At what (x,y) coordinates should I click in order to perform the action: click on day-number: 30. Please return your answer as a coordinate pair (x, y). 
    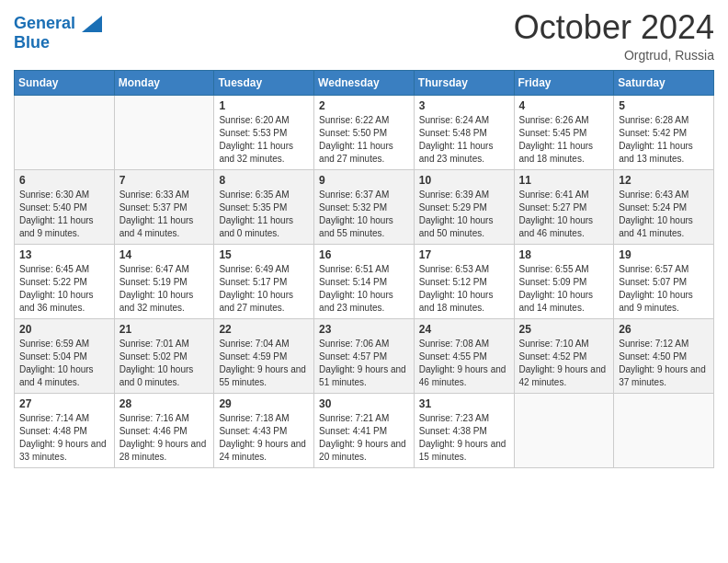
    Looking at the image, I should click on (364, 404).